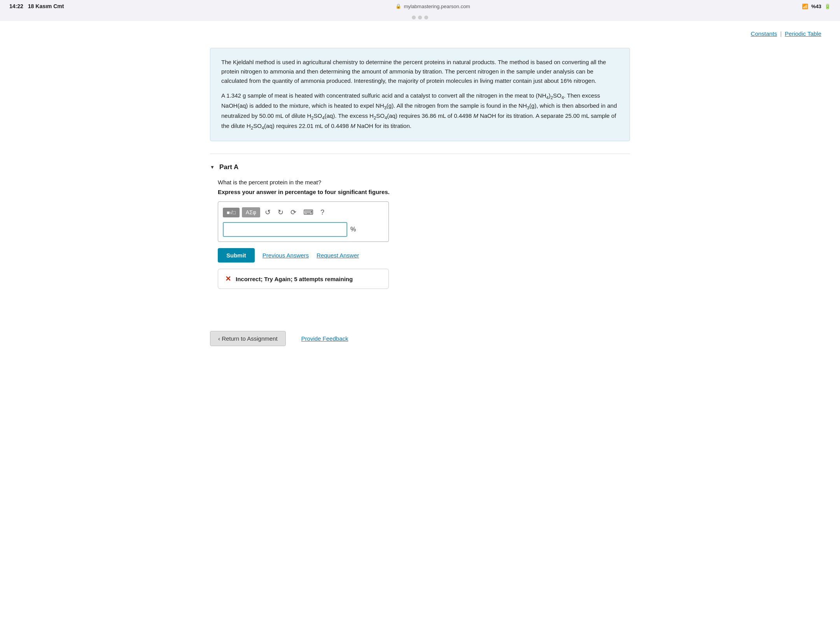 This screenshot has height=630, width=840. I want to click on wifi-icon: 📶, so click(805, 6).